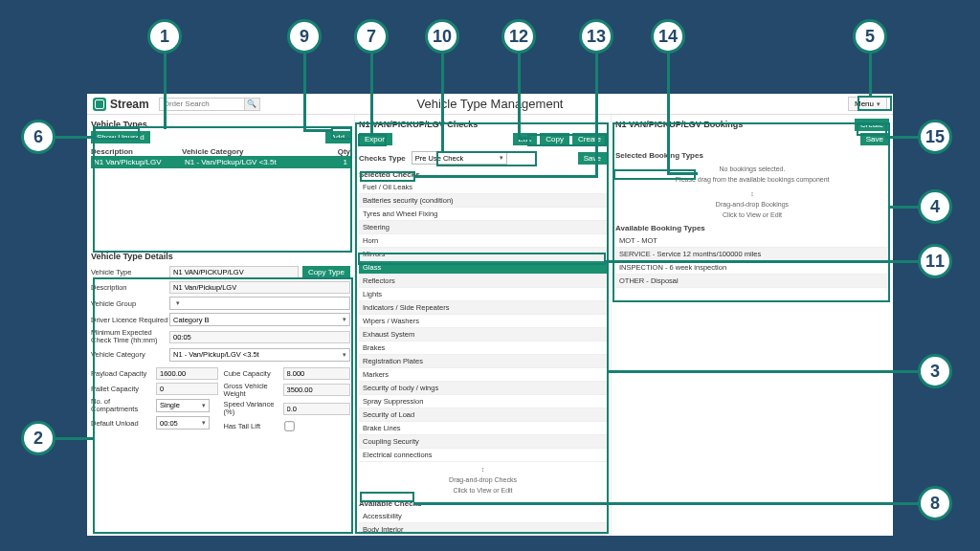 The image size is (980, 551). I want to click on check-item: Mirrors, so click(482, 254).